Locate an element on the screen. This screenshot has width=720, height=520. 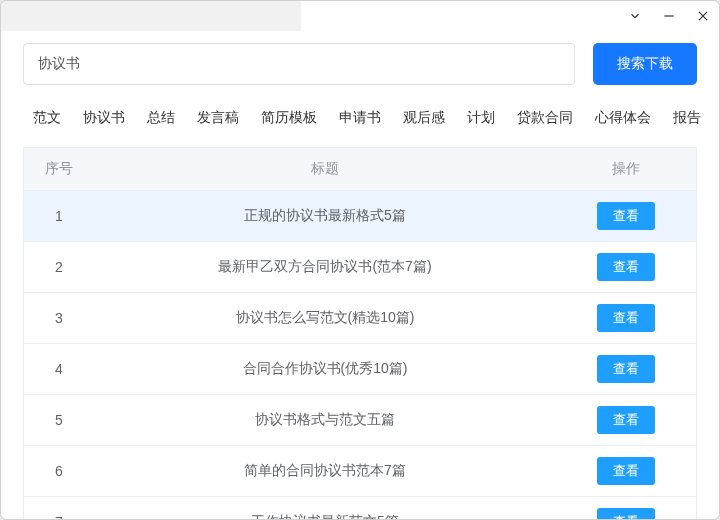
row-title: 工作协议书最新范文5篇 is located at coordinates (325, 508).